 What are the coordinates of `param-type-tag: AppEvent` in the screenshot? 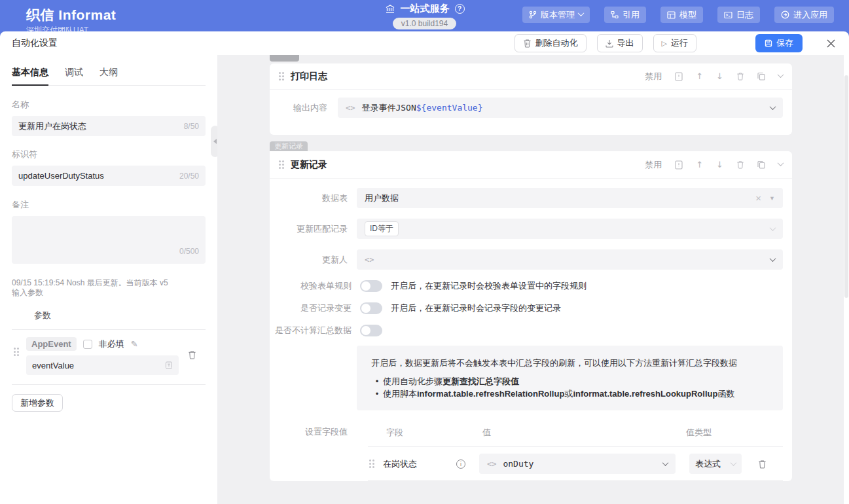 It's located at (51, 344).